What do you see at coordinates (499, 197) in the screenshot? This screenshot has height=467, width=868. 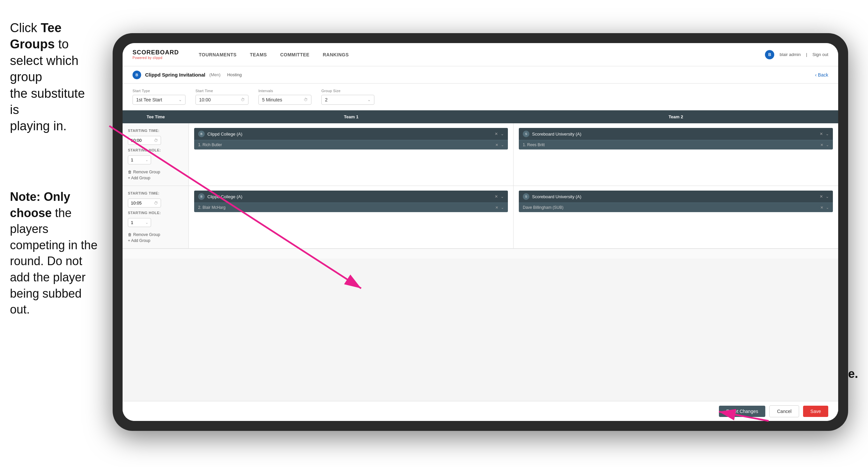 I see `team1-actions-2: ✕ ⌄` at bounding box center [499, 197].